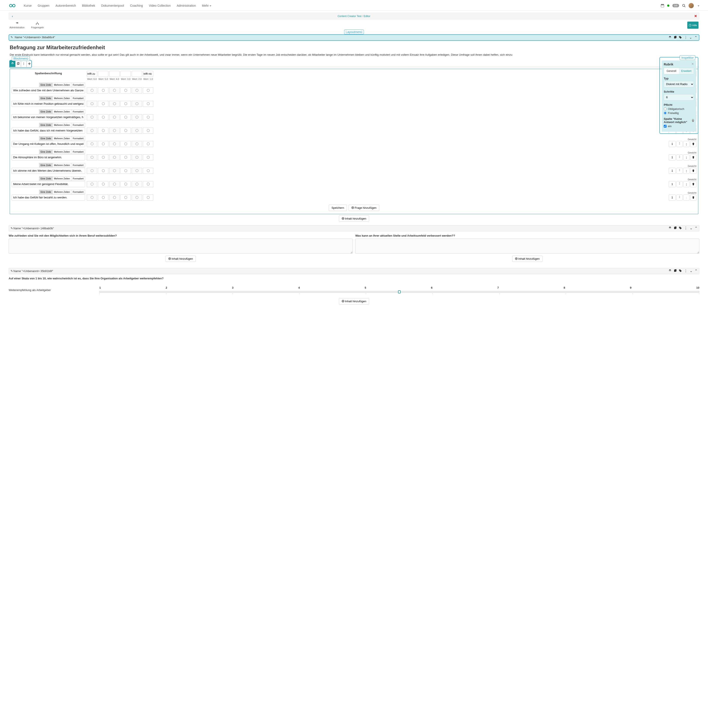  Describe the element at coordinates (186, 6) in the screenshot. I see `nav-item-administration: Administration` at that location.